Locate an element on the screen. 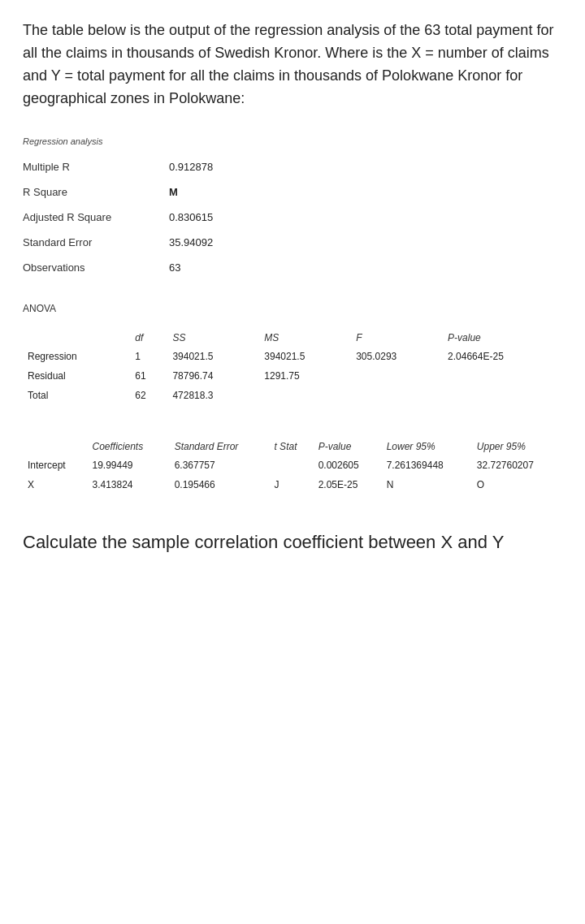  anova-cell-regression-ms: 394021.5 is located at coordinates (306, 356).